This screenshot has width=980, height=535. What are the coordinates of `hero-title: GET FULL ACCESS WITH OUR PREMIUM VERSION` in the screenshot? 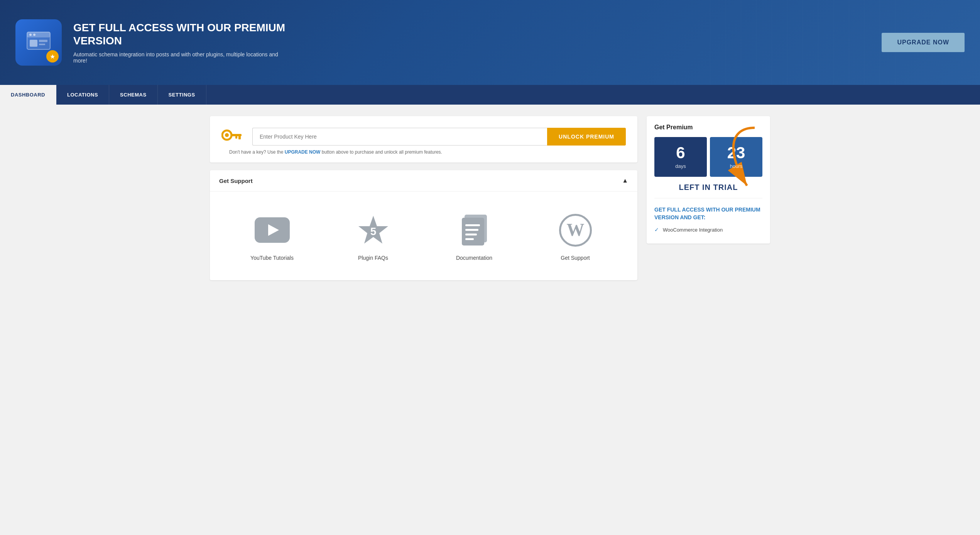 It's located at (189, 34).